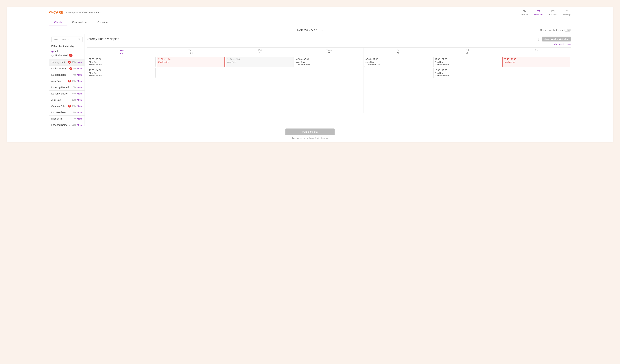  What do you see at coordinates (67, 100) in the screenshot?
I see `client-row: Alex Day16hrMenu` at bounding box center [67, 100].